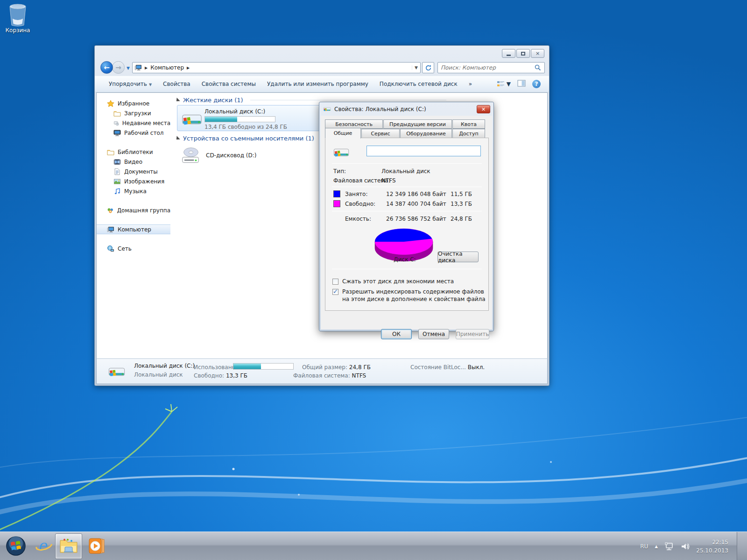  What do you see at coordinates (669, 546) in the screenshot?
I see `network-tray-icon` at bounding box center [669, 546].